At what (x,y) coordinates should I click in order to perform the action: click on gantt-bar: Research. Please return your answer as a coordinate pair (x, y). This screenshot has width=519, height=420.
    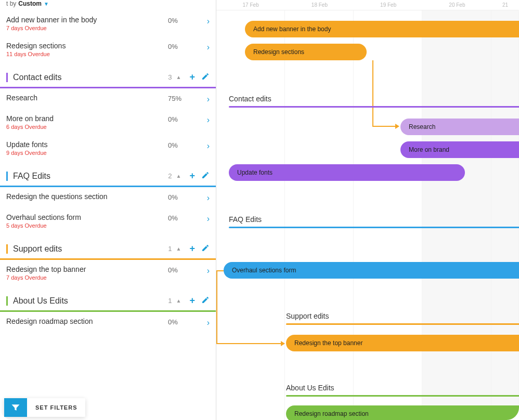
    Looking at the image, I should click on (460, 127).